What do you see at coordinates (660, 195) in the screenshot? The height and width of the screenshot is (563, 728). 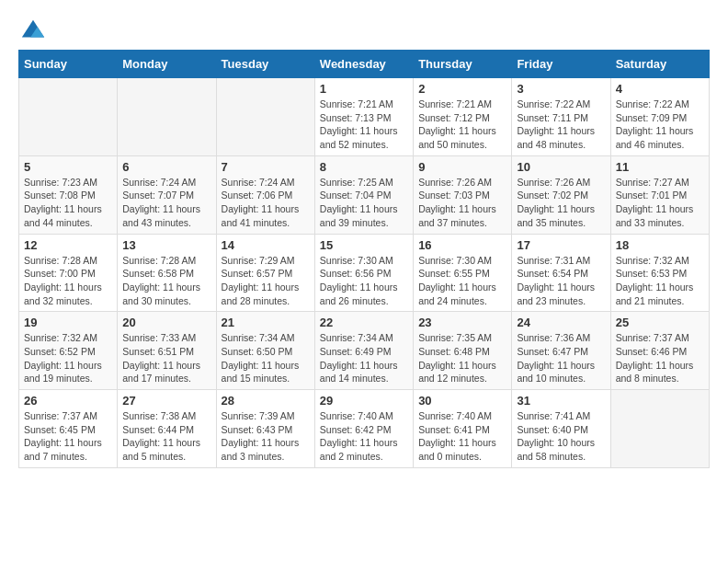 I see `calendar-cell: 11Sunrise: 7:27 AM Sunset: 7:01 PM Dayli…` at bounding box center [660, 195].